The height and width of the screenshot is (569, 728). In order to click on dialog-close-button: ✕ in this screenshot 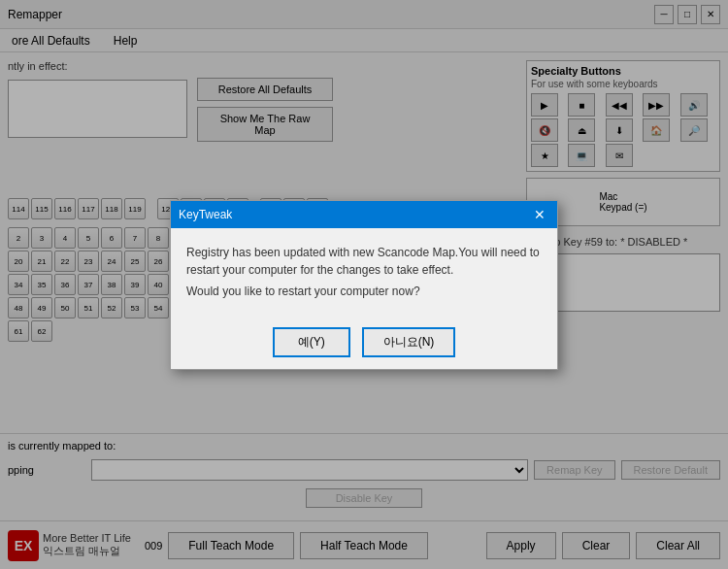, I will do `click(540, 215)`.